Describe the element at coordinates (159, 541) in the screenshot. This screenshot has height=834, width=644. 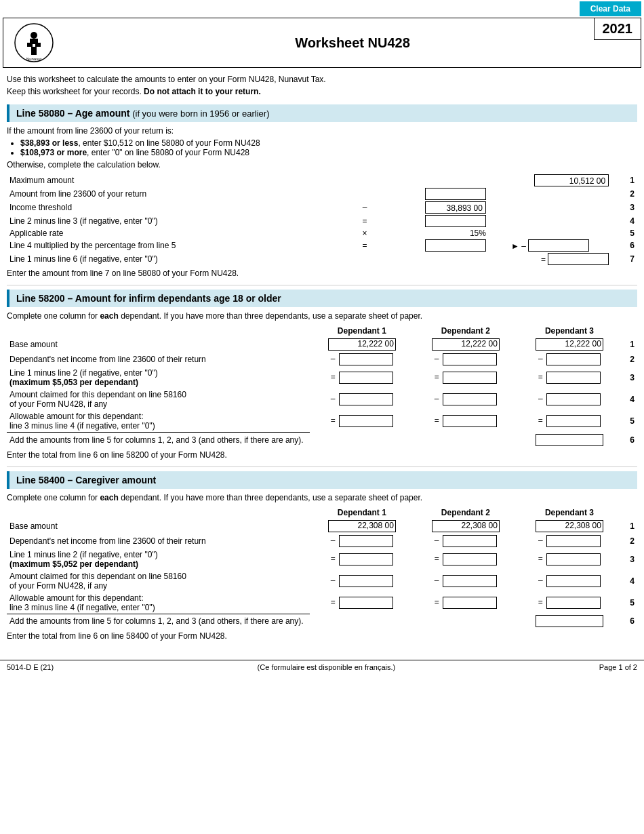
I see `caregiver-row2-label: Dependant's net income from line 23600 o…` at that location.